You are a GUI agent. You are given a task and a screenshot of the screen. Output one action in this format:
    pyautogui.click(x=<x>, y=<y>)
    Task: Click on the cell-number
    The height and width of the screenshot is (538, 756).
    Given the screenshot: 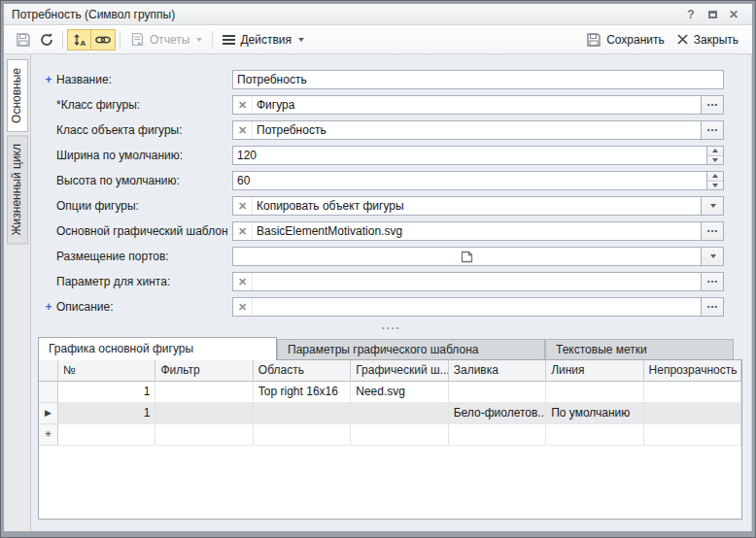 What is the action you would take?
    pyautogui.click(x=107, y=435)
    